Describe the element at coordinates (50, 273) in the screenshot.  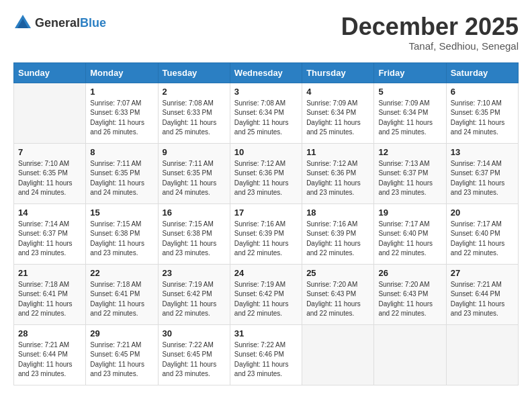
I see `day-number: 21` at that location.